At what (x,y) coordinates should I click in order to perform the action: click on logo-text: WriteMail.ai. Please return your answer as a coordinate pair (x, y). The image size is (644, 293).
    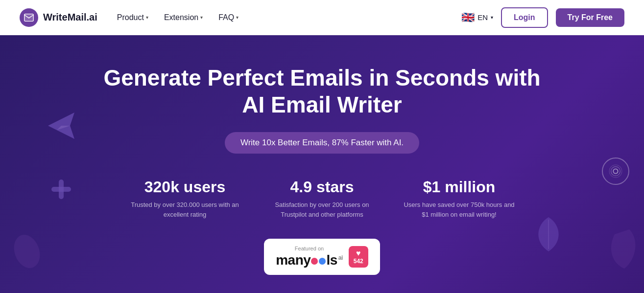
    Looking at the image, I should click on (71, 18).